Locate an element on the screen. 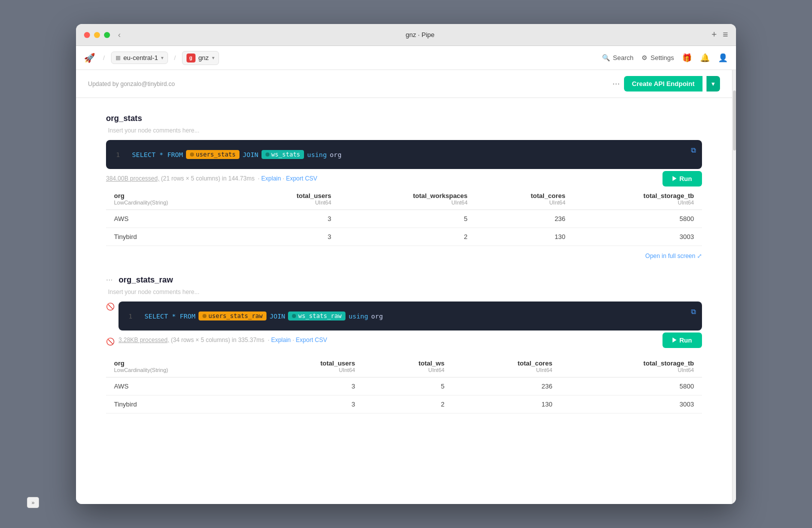 The width and height of the screenshot is (812, 528). run-button-org-stats: Run is located at coordinates (682, 179).